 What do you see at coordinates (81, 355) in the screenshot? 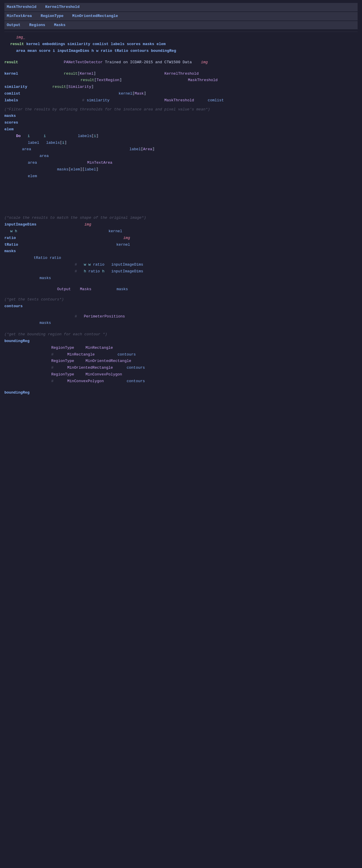
I see `minrectangle-ref: MinRectangle` at bounding box center [81, 355].